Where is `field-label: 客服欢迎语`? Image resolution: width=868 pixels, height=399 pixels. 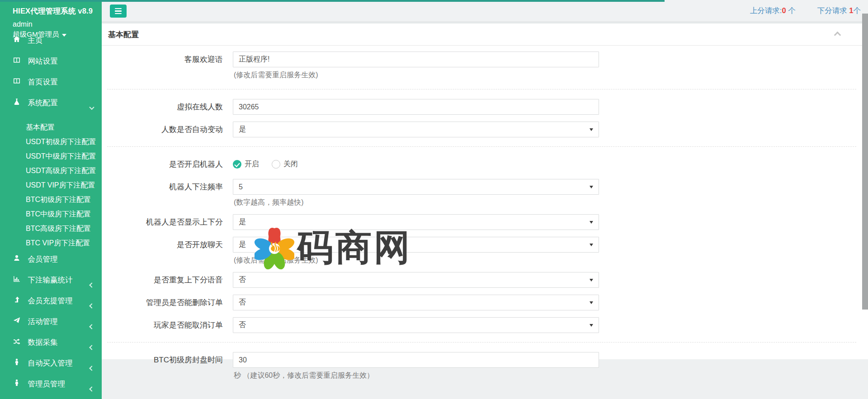
field-label: 客服欢迎语 is located at coordinates (170, 66).